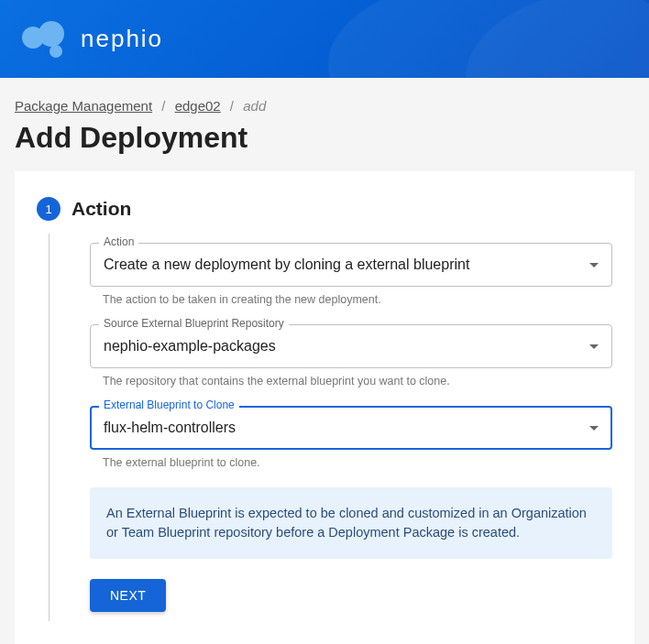  What do you see at coordinates (351, 523) in the screenshot?
I see `info-message: An External Blueprint is expected to be …` at bounding box center [351, 523].